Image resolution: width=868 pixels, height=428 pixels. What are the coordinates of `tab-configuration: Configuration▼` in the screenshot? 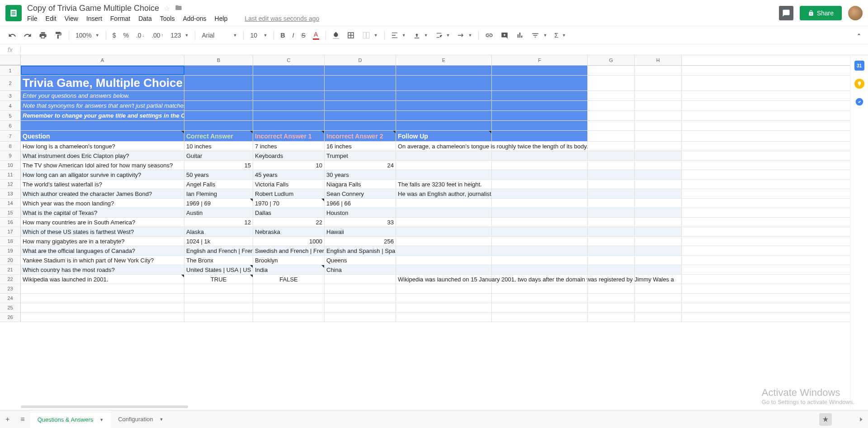 It's located at (141, 419).